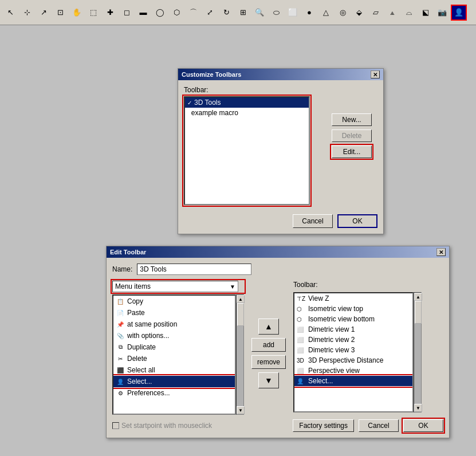 Image resolution: width=476 pixels, height=456 pixels. I want to click on dimetric2-icon: ⬜, so click(301, 340).